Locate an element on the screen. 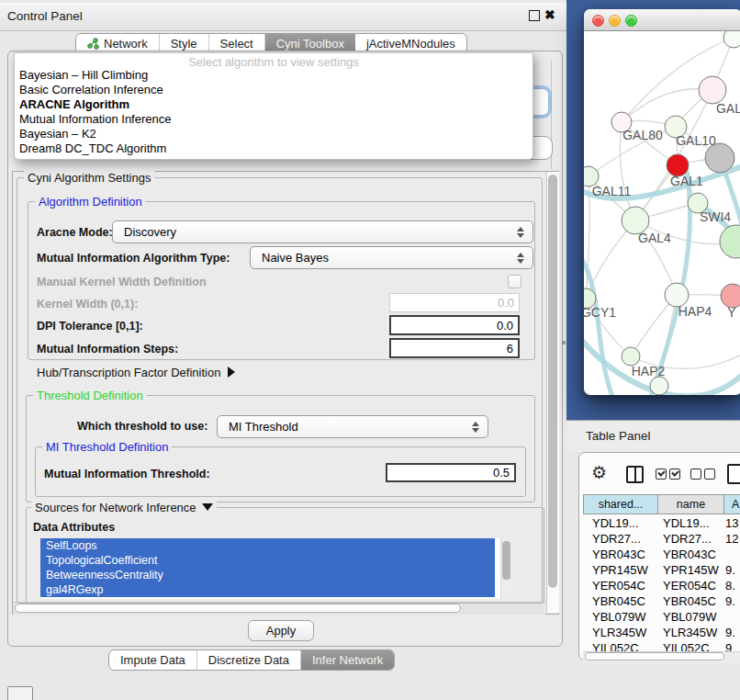  minimize-traffic-light-icon is located at coordinates (615, 20).